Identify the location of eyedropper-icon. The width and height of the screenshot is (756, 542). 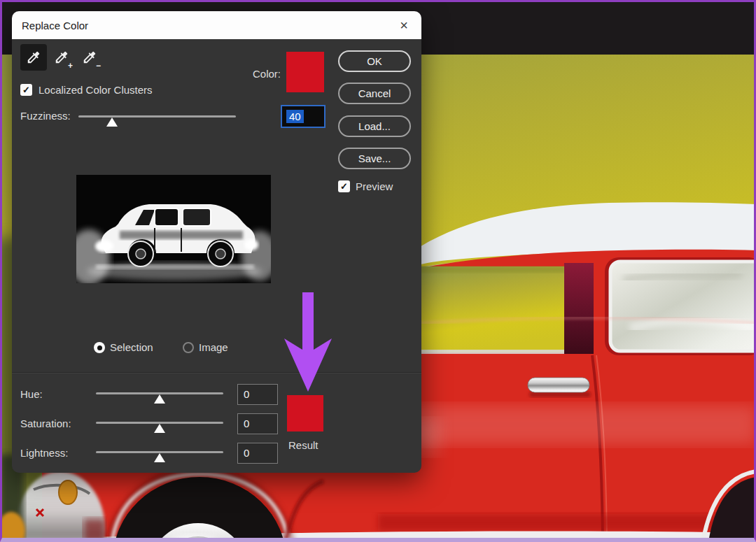
(34, 57).